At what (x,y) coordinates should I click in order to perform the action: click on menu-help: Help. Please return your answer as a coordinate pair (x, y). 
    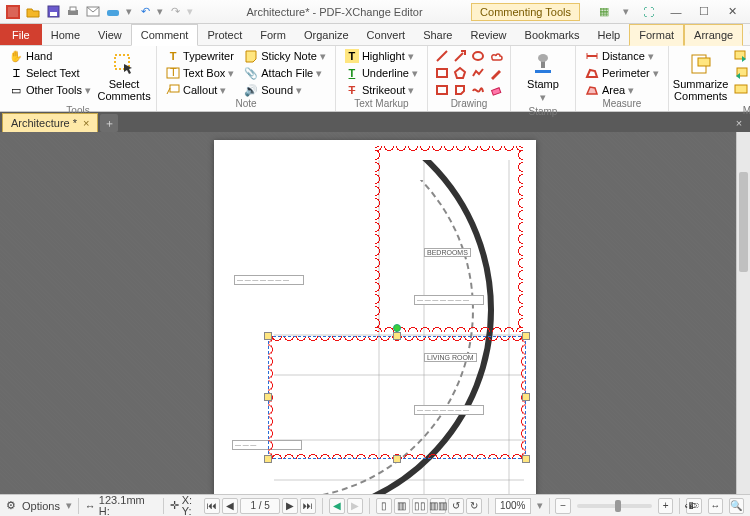
    Looking at the image, I should click on (610, 34).